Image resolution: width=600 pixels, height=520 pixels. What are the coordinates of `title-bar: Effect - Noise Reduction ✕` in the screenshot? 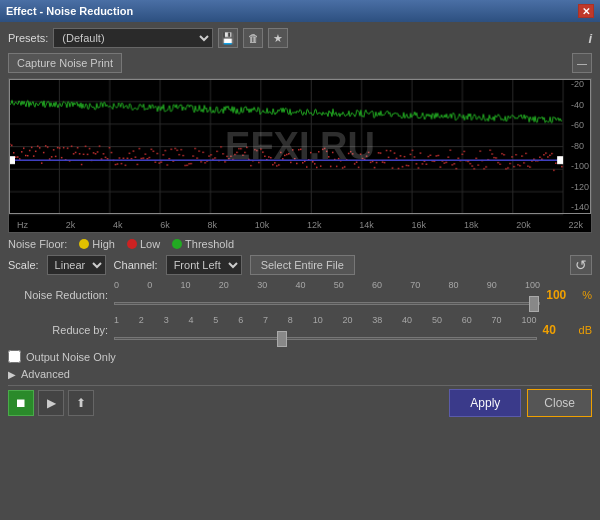 It's located at (300, 11).